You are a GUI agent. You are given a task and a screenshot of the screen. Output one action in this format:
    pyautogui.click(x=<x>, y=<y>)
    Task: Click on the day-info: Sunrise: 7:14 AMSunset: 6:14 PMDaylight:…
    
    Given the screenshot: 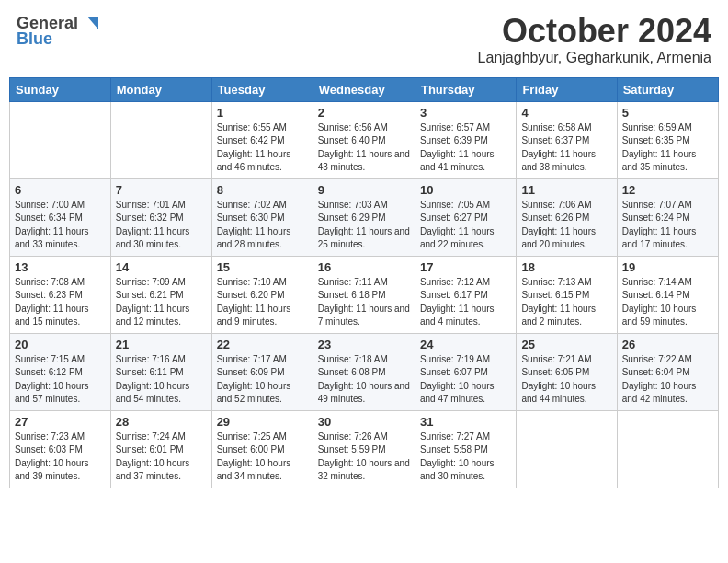 What is the action you would take?
    pyautogui.click(x=667, y=303)
    